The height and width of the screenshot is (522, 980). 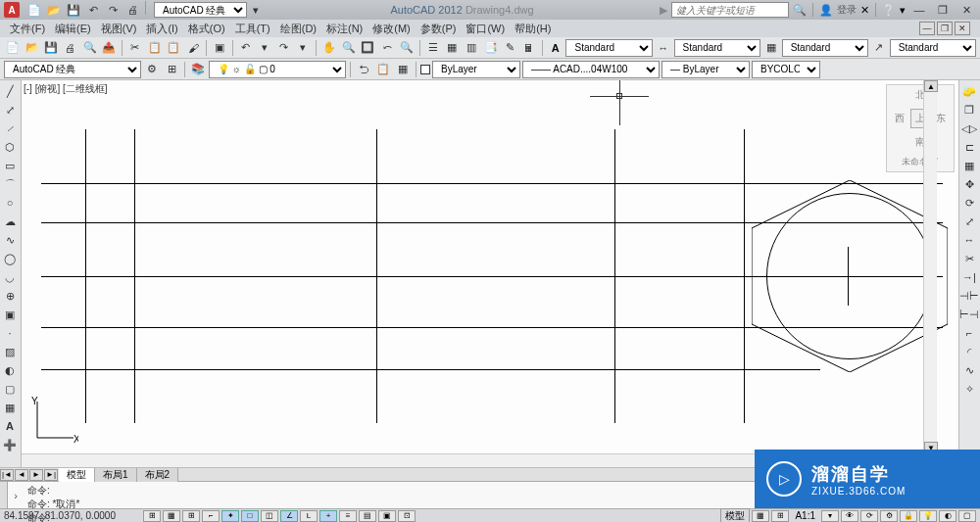 I want to click on menu-help: 帮助(H), so click(x=533, y=29).